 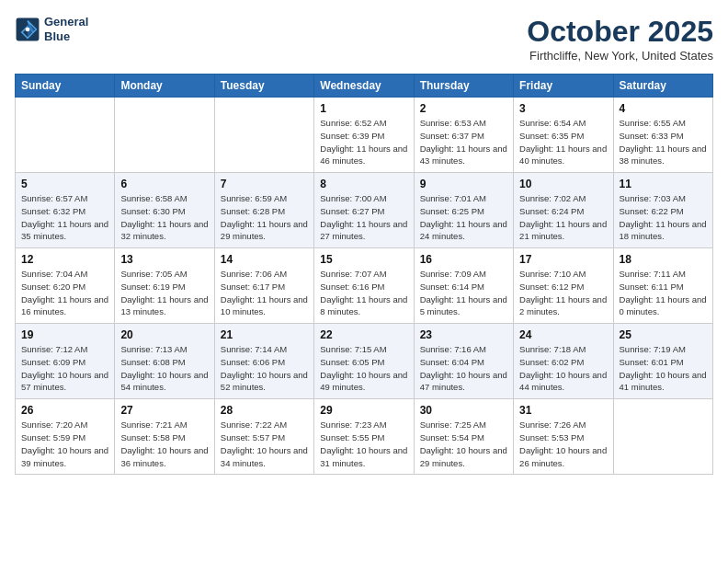 What do you see at coordinates (65, 437) in the screenshot?
I see `calendar-cell: 26Sunrise: 7:20 AMSunset: 5:59 PMDayligh…` at bounding box center [65, 437].